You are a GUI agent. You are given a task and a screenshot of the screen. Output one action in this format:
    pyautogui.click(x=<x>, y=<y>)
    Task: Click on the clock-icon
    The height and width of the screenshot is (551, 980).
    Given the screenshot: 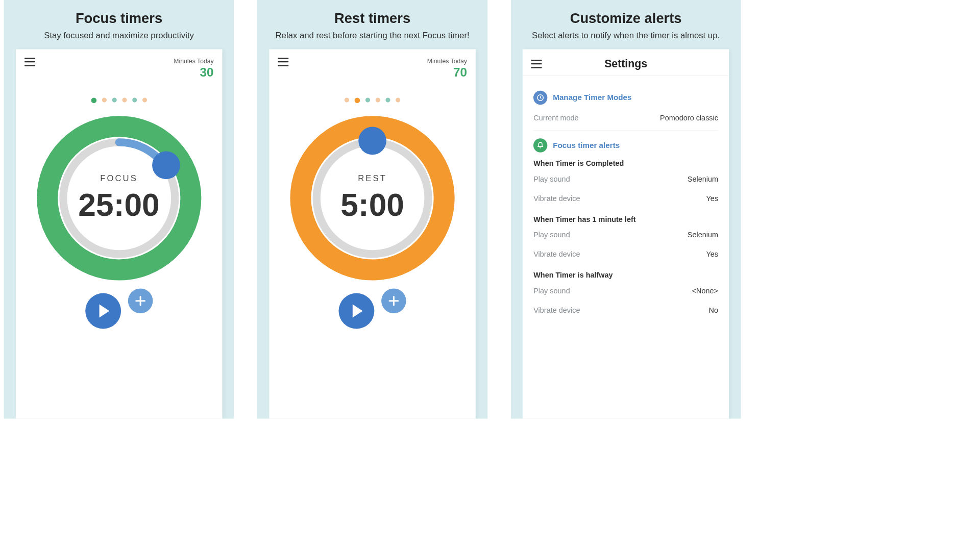 What is the action you would take?
    pyautogui.click(x=540, y=98)
    